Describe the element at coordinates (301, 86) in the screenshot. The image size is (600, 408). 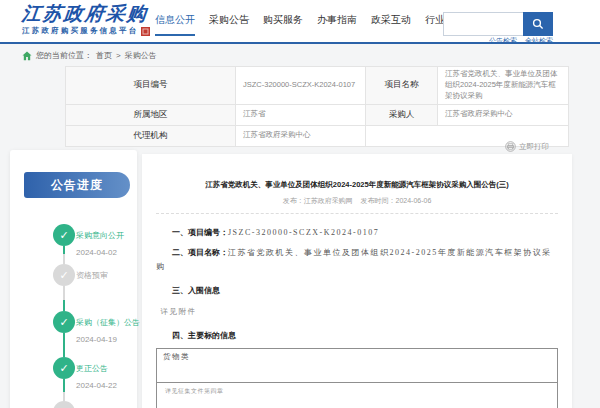
I see `project-number-value: JSZC-320000-SCZX-K2024-0107` at that location.